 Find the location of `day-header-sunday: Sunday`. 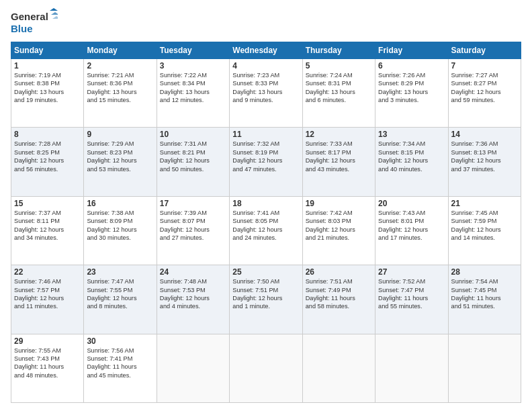

day-header-sunday: Sunday is located at coordinates (48, 51).